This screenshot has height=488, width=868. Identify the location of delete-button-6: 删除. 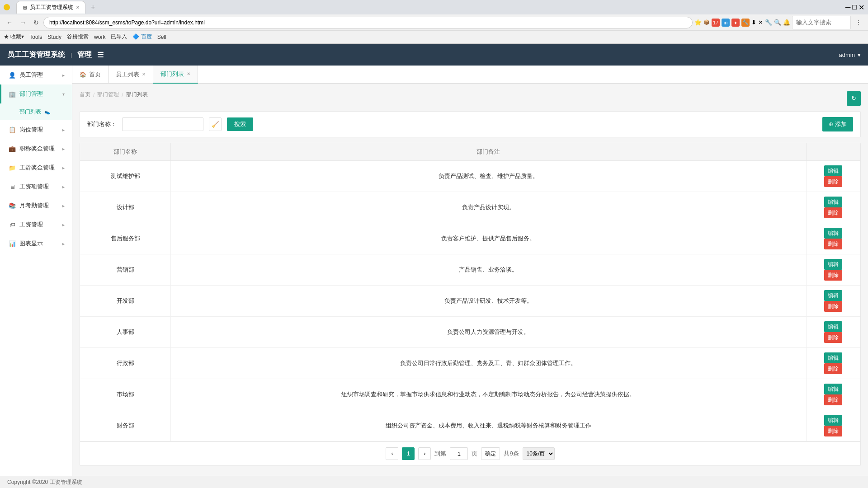
(833, 369).